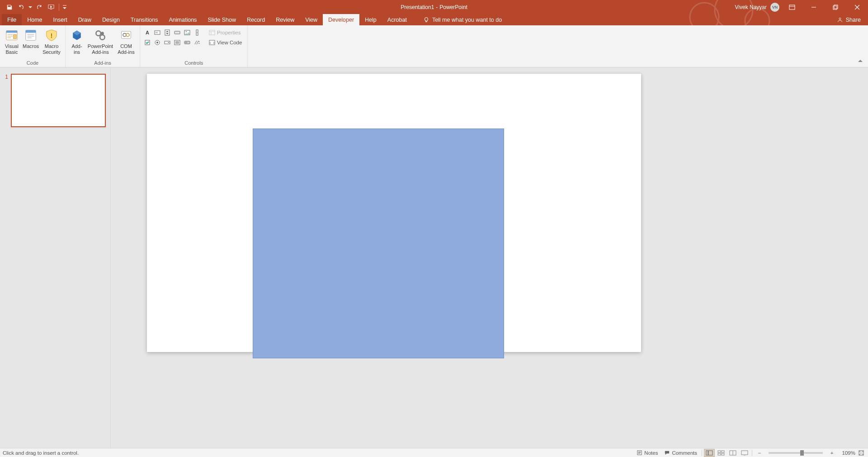 This screenshot has width=868, height=457. I want to click on tab-insert: Insert, so click(61, 20).